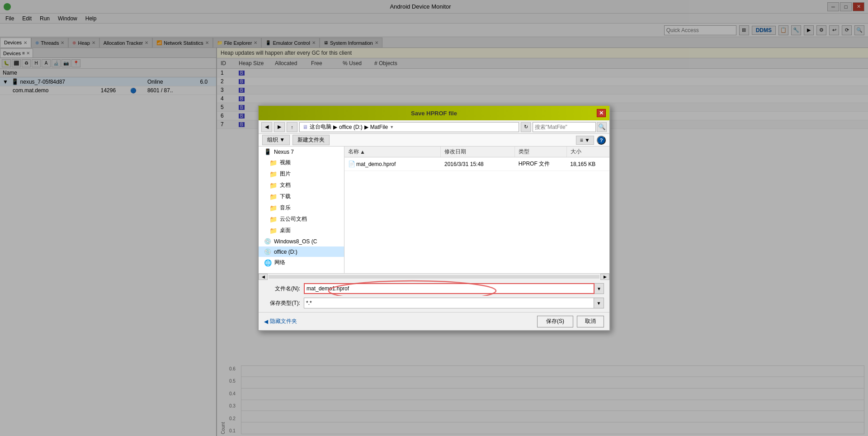 This screenshot has height=436, width=868. What do you see at coordinates (455, 152) in the screenshot?
I see `col-modified-label: 修改日期` at bounding box center [455, 152].